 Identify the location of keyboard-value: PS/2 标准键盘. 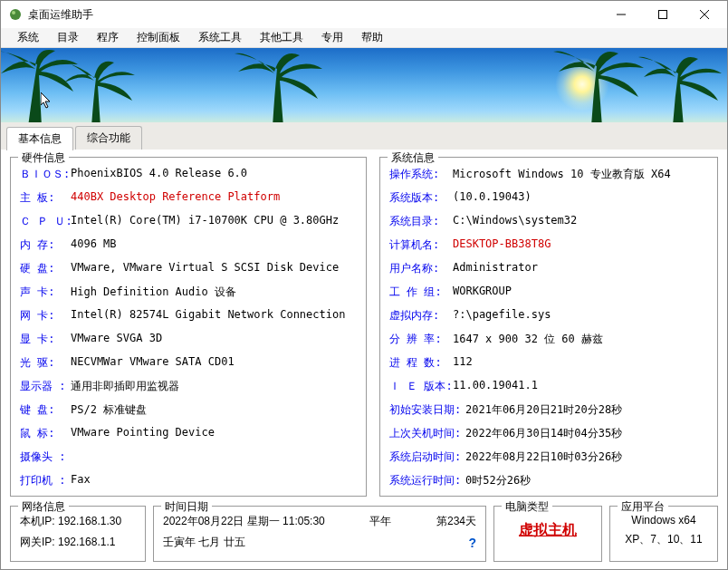
(109, 410).